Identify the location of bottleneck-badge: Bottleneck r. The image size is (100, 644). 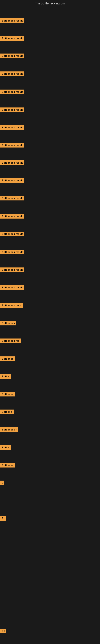
(9, 430).